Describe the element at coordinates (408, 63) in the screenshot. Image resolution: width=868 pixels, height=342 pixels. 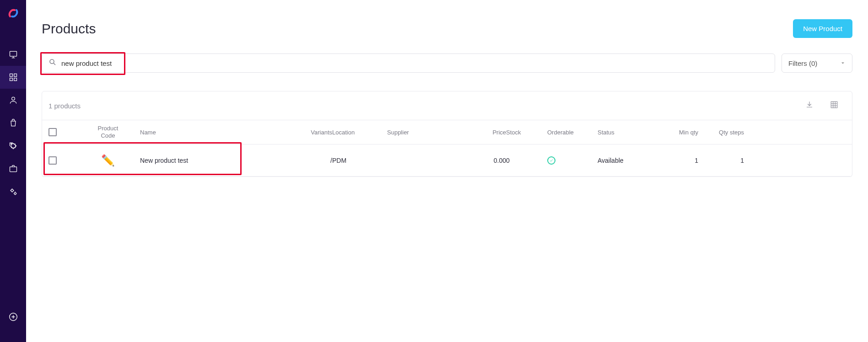
I see `search-container` at that location.